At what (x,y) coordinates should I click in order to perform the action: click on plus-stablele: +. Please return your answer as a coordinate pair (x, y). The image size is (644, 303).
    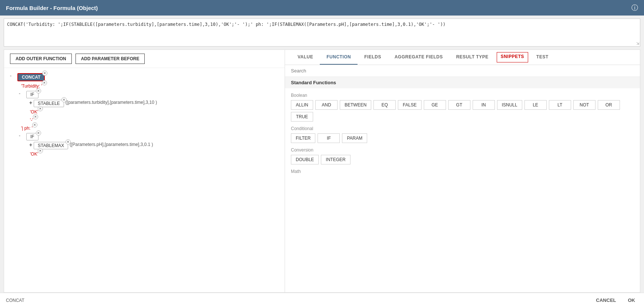
    Looking at the image, I should click on (31, 103).